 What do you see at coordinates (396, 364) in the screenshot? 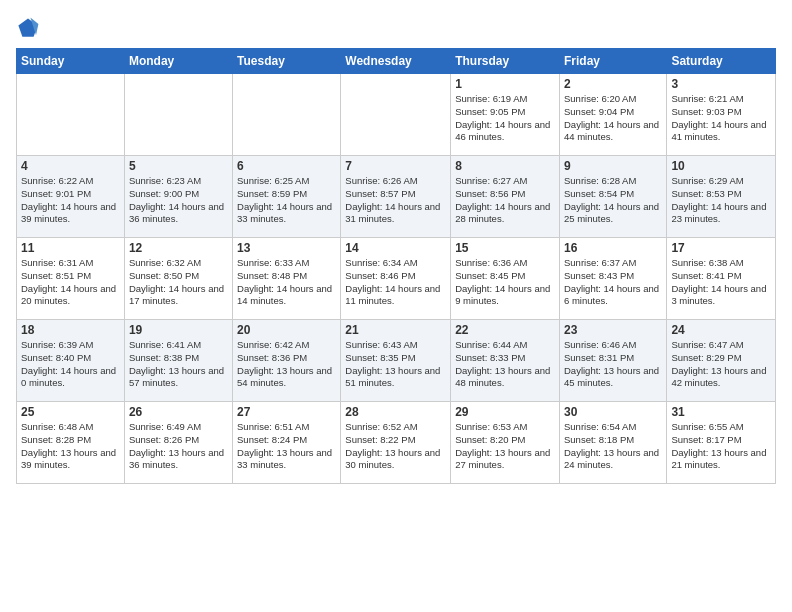
I see `day-info: Sunrise: 6:43 AM Sunset: 8:35 PM Dayligh…` at bounding box center [396, 364].